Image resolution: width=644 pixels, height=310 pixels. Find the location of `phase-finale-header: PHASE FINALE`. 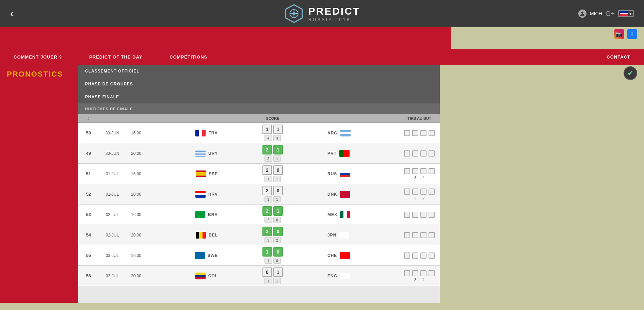

phase-finale-header: PHASE FINALE is located at coordinates (259, 97).